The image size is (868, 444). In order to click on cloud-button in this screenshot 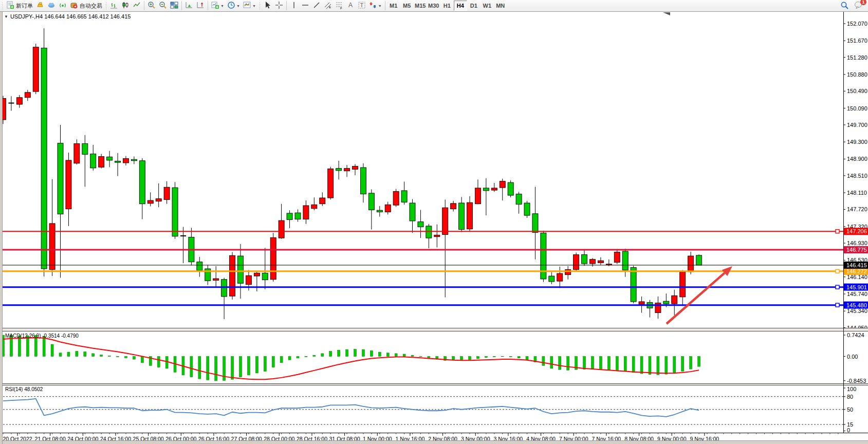, I will do `click(51, 6)`.